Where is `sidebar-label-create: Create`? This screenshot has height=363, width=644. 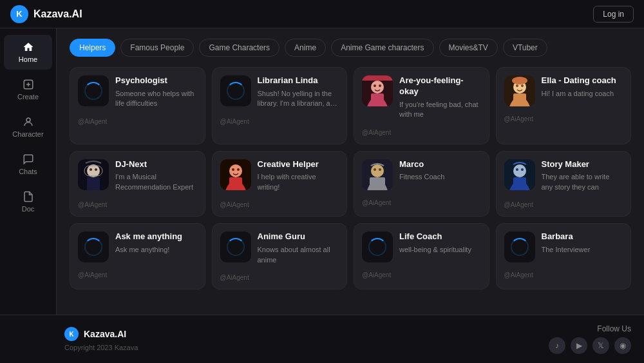
sidebar-label-create: Create is located at coordinates (28, 97).